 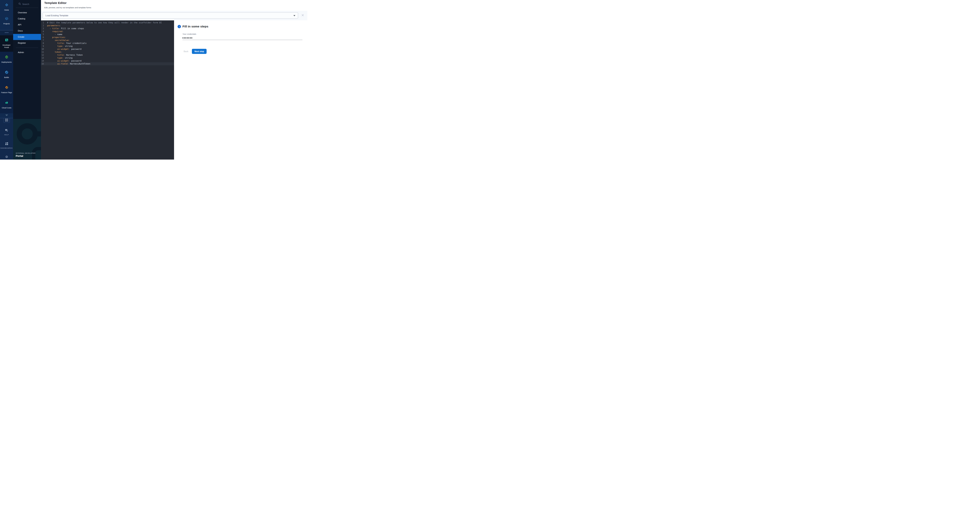 I want to click on rail-primary-section: HomeProjects, so click(x=7, y=12).